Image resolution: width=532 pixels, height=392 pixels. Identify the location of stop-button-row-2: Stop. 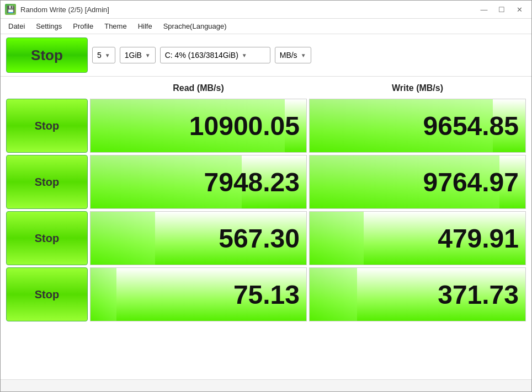
(47, 182).